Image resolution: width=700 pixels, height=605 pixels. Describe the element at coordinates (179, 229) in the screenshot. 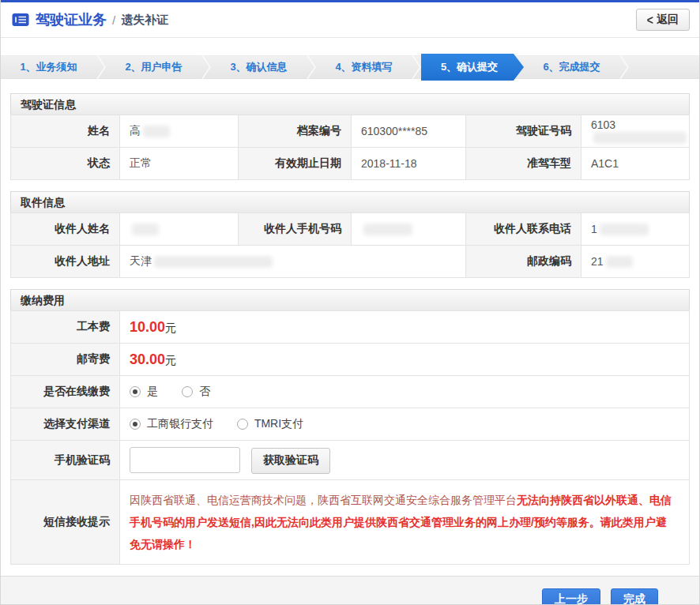

I see `recipient-name-value` at that location.